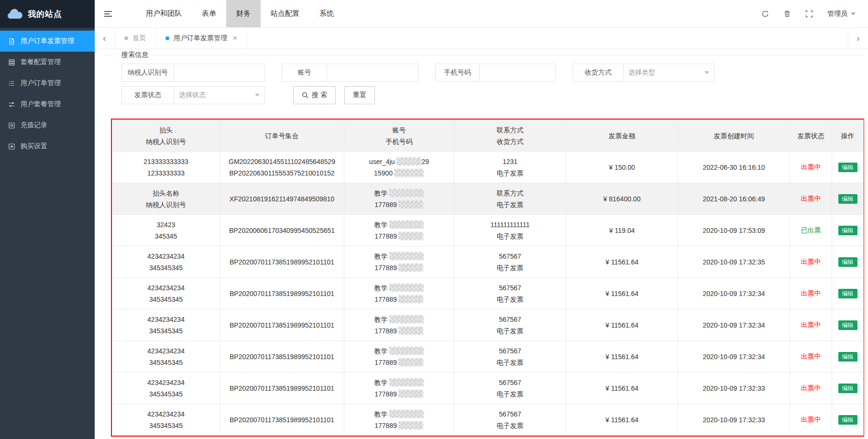 This screenshot has height=439, width=868. Describe the element at coordinates (734, 230) in the screenshot. I see `cell-created: 2020-10-09 17:53:09` at that location.